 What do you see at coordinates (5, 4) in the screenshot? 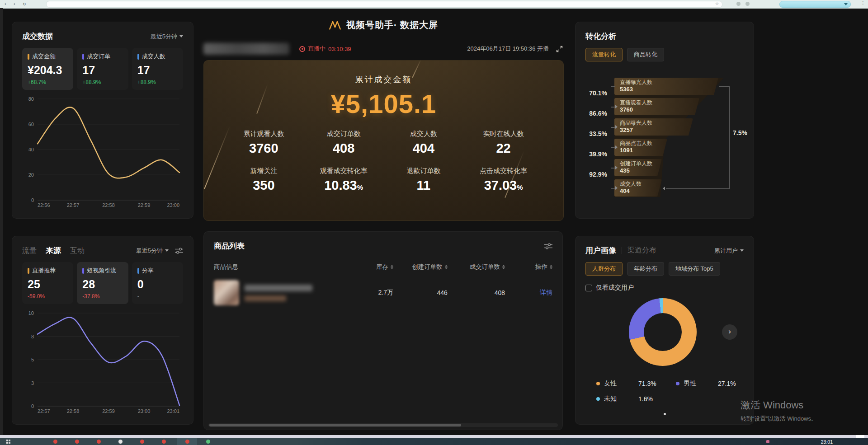
I see `browser-back-icon` at bounding box center [5, 4].